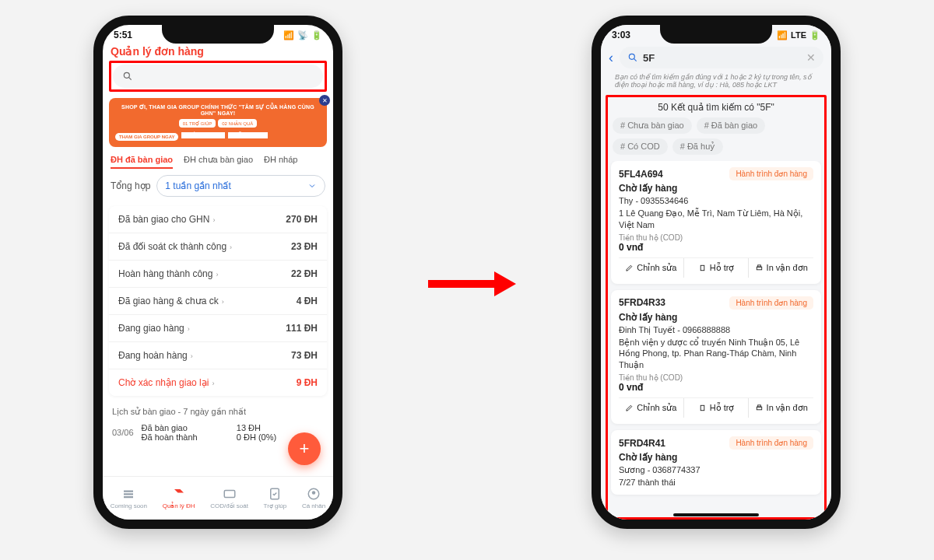 This screenshot has width=934, height=560. What do you see at coordinates (131, 186) in the screenshot?
I see `filter-label: Tổng hợp` at bounding box center [131, 186].